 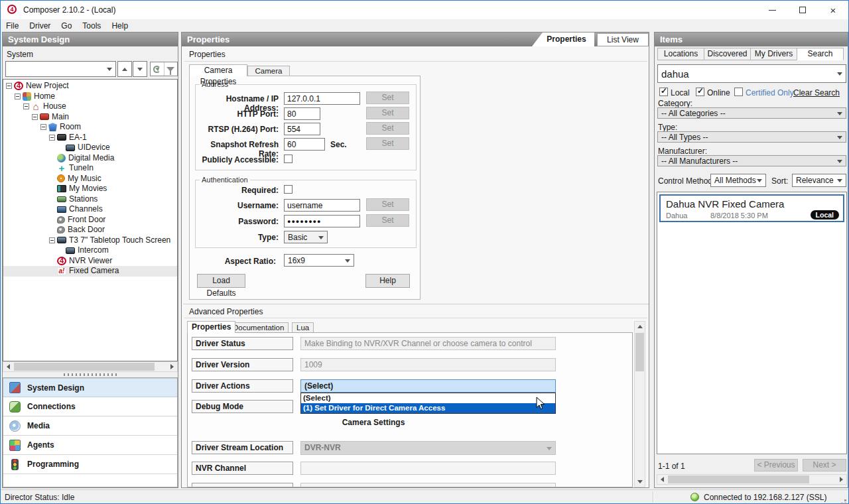 I want to click on close-button: ×, so click(x=833, y=10).